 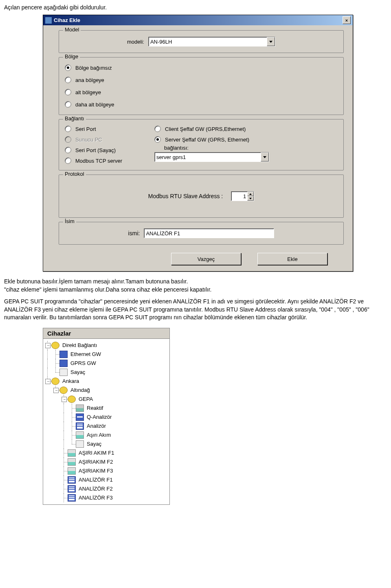 What do you see at coordinates (208, 157) in the screenshot?
I see `baglantisi-input` at bounding box center [208, 157].